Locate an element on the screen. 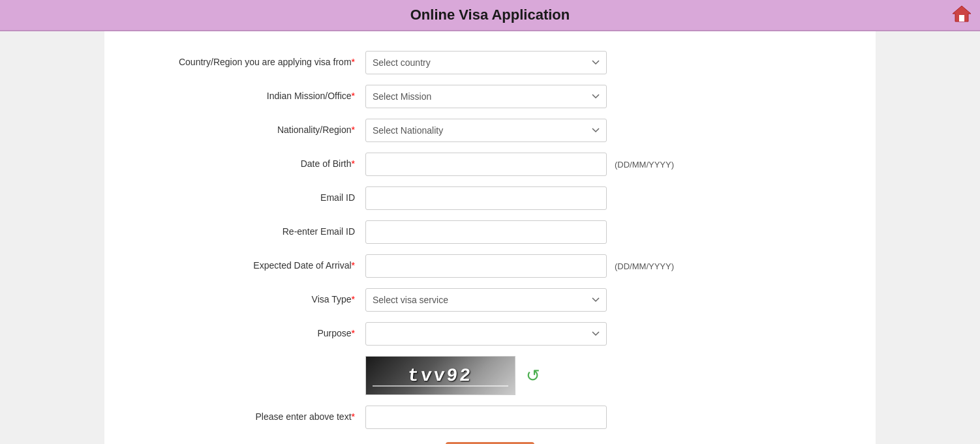  captcha-section: tvv92 ↺ is located at coordinates (453, 376).